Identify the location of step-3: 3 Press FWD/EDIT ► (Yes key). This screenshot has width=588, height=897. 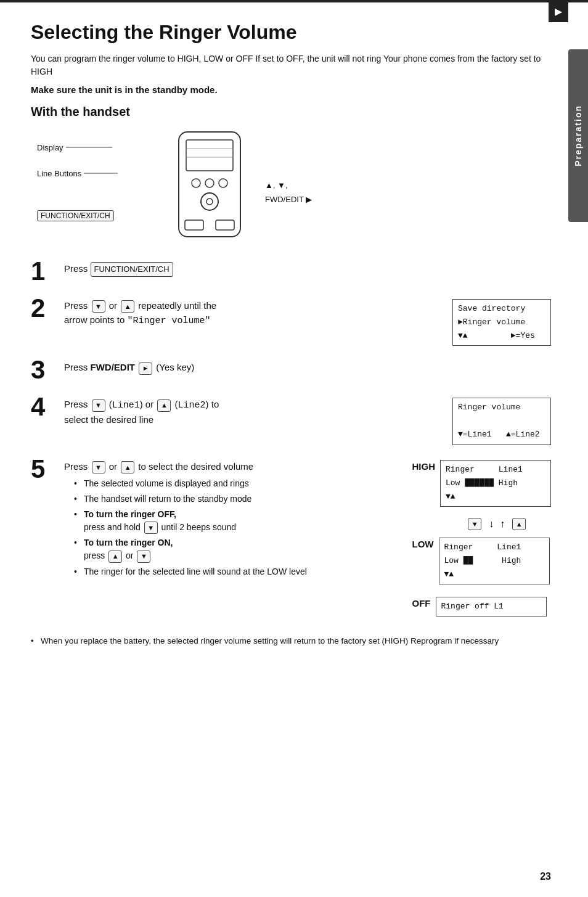
(291, 370).